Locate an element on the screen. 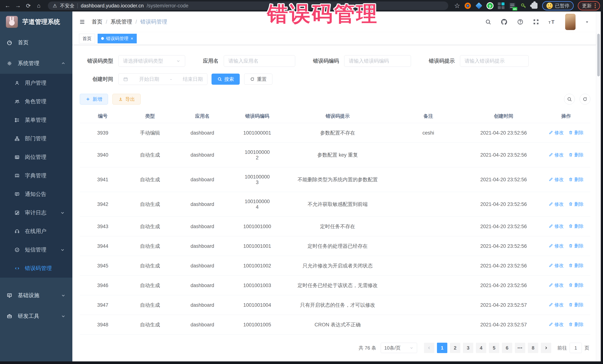 This screenshot has height=364, width=603. sidebar-item-audit-log: 审计日志 is located at coordinates (36, 213).